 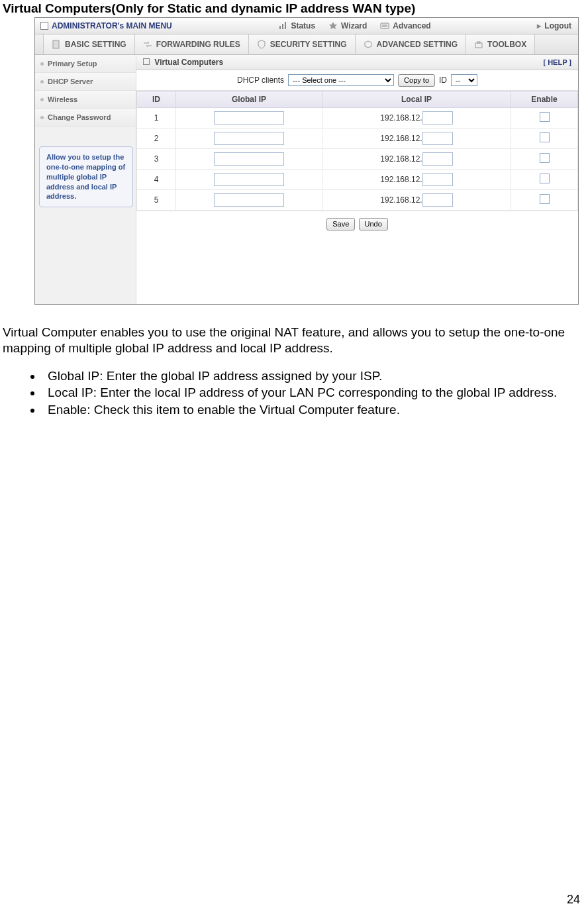 What do you see at coordinates (348, 26) in the screenshot?
I see `top-nav-wizard: Wizard` at bounding box center [348, 26].